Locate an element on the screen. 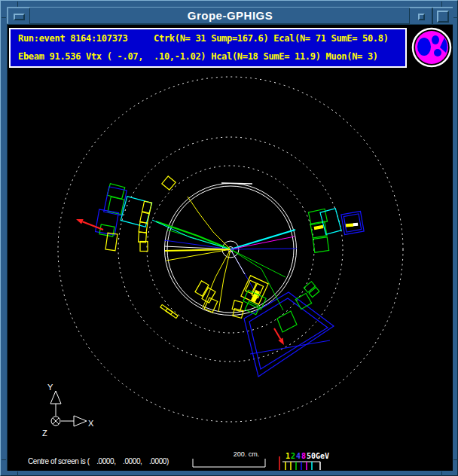 This screenshot has width=458, height=476. energy-legend-value: GeV is located at coordinates (322, 456).